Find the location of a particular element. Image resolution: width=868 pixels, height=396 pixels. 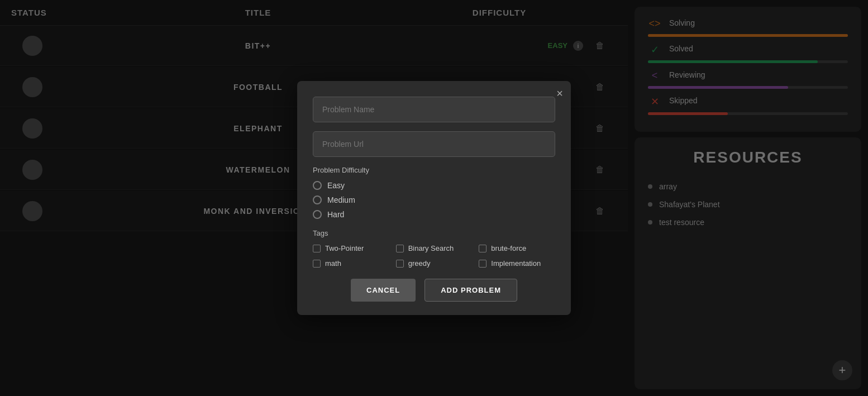

problem-name-input is located at coordinates (434, 109).